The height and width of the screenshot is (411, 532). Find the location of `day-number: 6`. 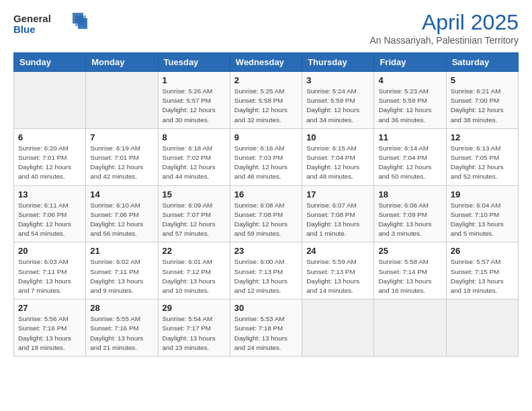

day-number: 6 is located at coordinates (50, 137).